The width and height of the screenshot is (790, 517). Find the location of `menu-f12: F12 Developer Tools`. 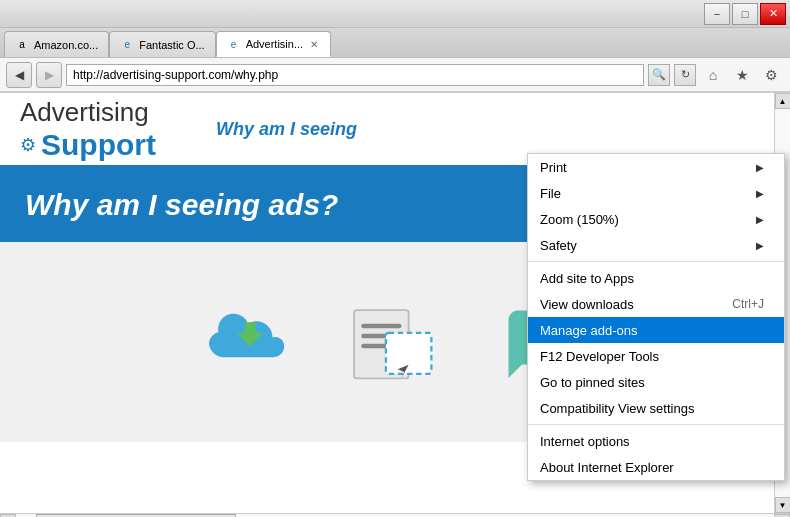

menu-f12: F12 Developer Tools is located at coordinates (656, 356).